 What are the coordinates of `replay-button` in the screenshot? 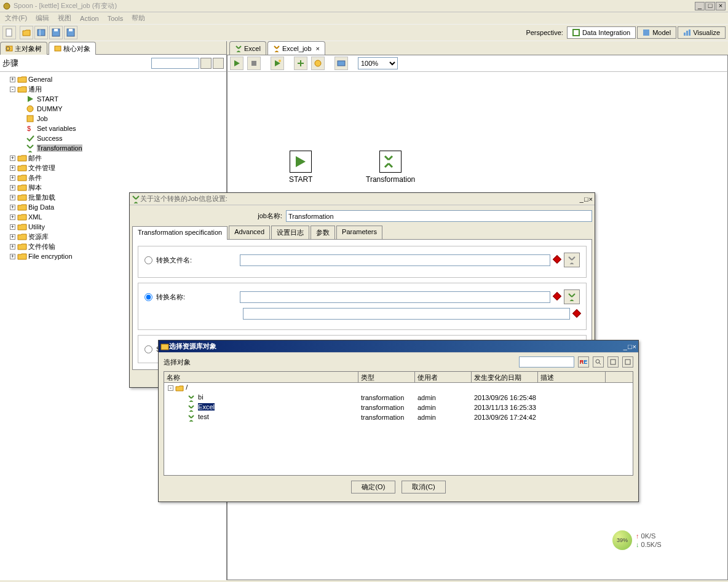 It's located at (318, 63).